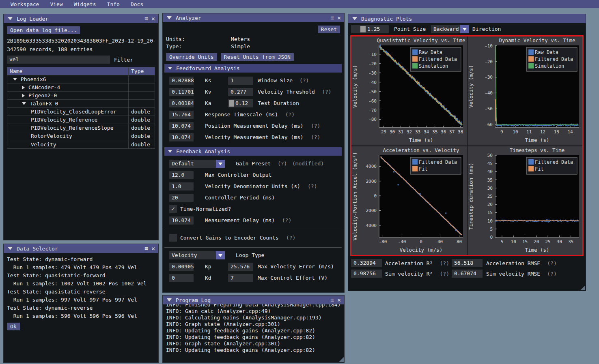 The height and width of the screenshot is (364, 599). Describe the element at coordinates (253, 68) in the screenshot. I see `feedforward-analysis-header: Feedforward Analysis` at that location.